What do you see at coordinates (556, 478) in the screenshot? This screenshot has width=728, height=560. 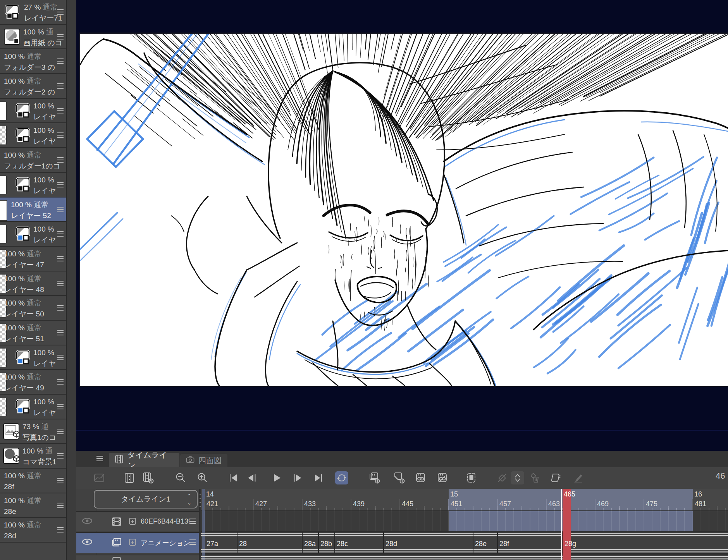 I see `cel-edit-button` at bounding box center [556, 478].